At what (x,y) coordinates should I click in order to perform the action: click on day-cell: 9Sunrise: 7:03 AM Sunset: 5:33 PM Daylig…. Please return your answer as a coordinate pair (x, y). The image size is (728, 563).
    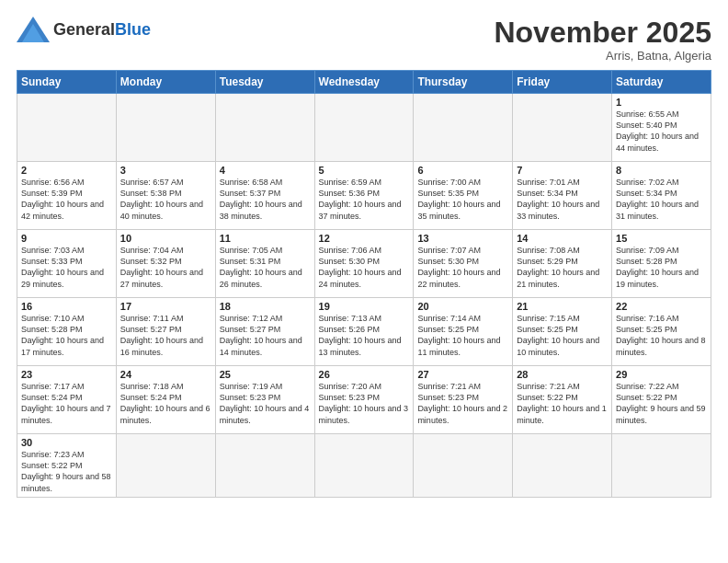
    Looking at the image, I should click on (67, 264).